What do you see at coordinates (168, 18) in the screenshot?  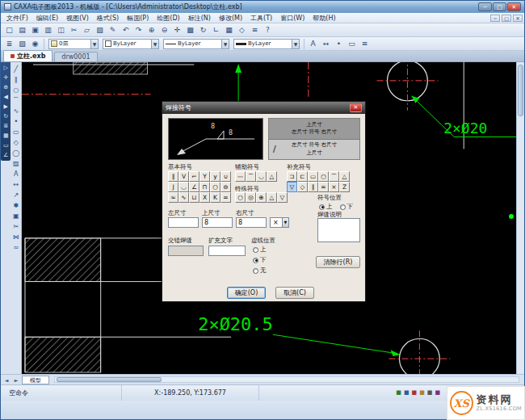 I see `menu-item: 绘图(D)` at bounding box center [168, 18].